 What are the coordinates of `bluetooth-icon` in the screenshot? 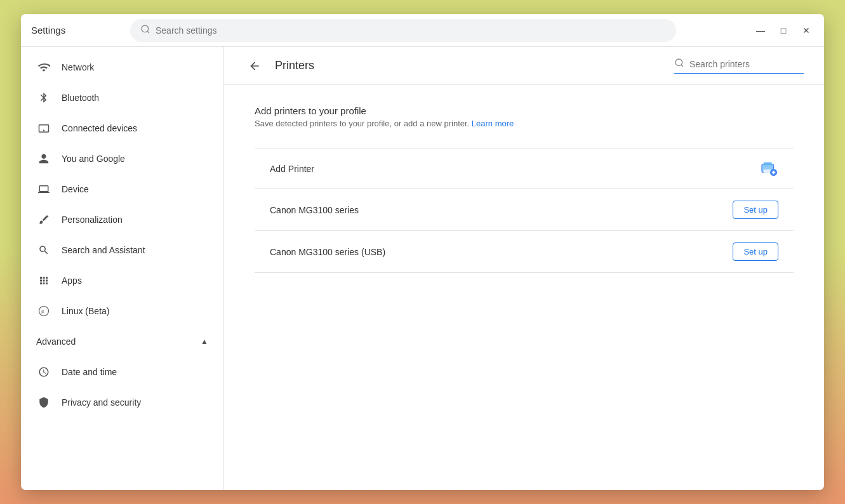 It's located at (44, 98).